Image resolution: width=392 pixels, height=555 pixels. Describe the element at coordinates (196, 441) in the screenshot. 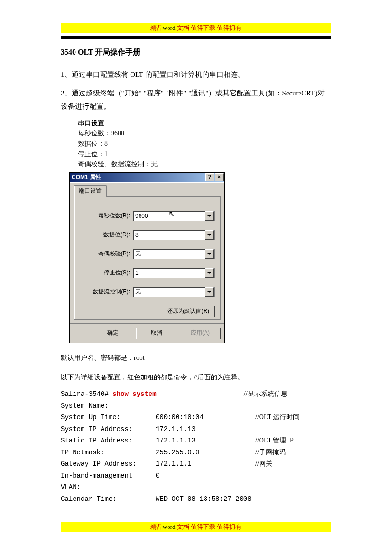

I see `cli-line: Static IP Address:172.1.1.13//OLT 管理 IP` at that location.